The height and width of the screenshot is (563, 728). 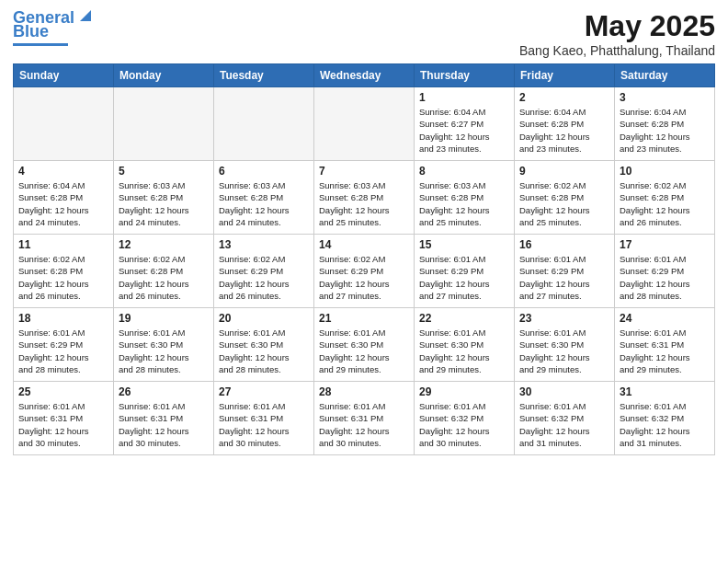 What do you see at coordinates (364, 271) in the screenshot?
I see `calendar-cell: 14Sunrise: 6:02 AMSunset: 6:29 PMDayligh…` at bounding box center [364, 271].